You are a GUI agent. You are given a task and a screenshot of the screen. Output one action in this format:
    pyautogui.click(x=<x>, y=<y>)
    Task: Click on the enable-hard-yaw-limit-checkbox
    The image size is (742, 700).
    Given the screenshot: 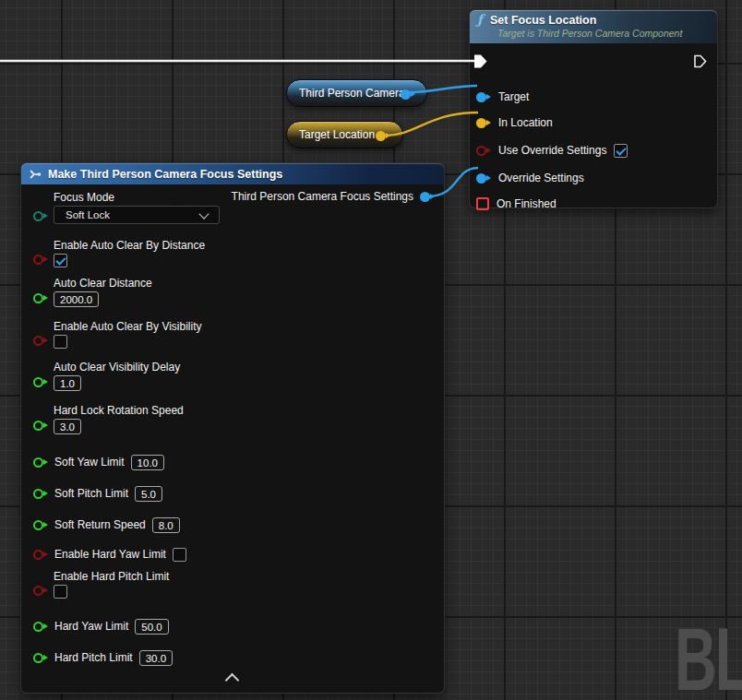 What is the action you would take?
    pyautogui.click(x=179, y=555)
    